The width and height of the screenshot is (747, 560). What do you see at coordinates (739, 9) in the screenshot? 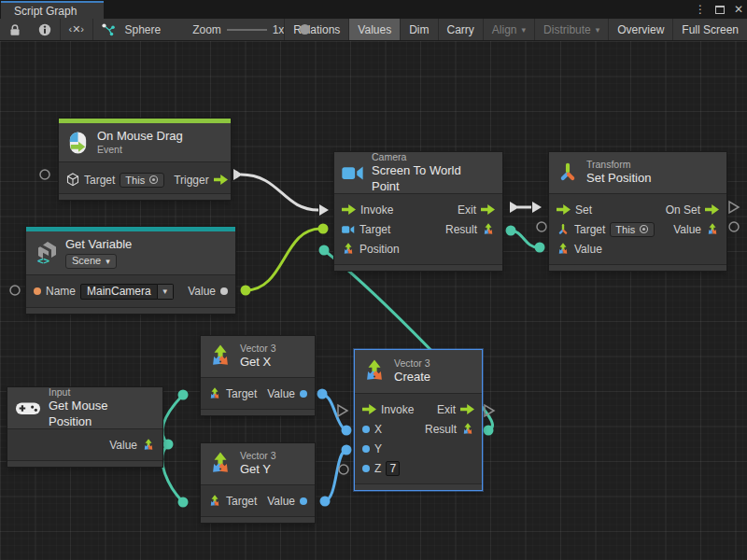
I see `close-icon: ✕` at bounding box center [739, 9].